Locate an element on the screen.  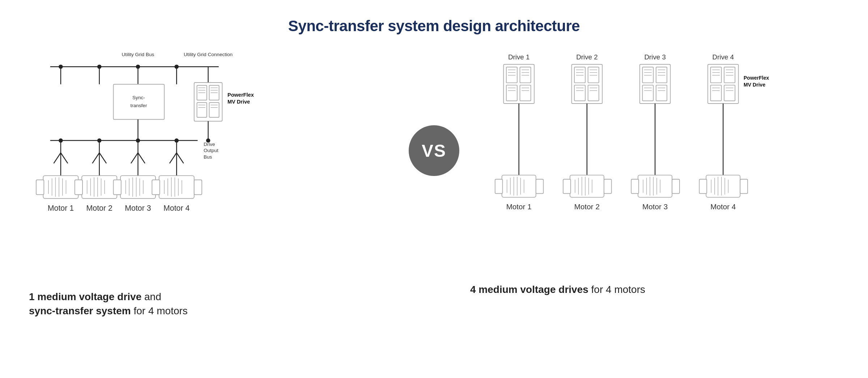
svg-text: Utility Grid Connection is located at coordinates (208, 54).